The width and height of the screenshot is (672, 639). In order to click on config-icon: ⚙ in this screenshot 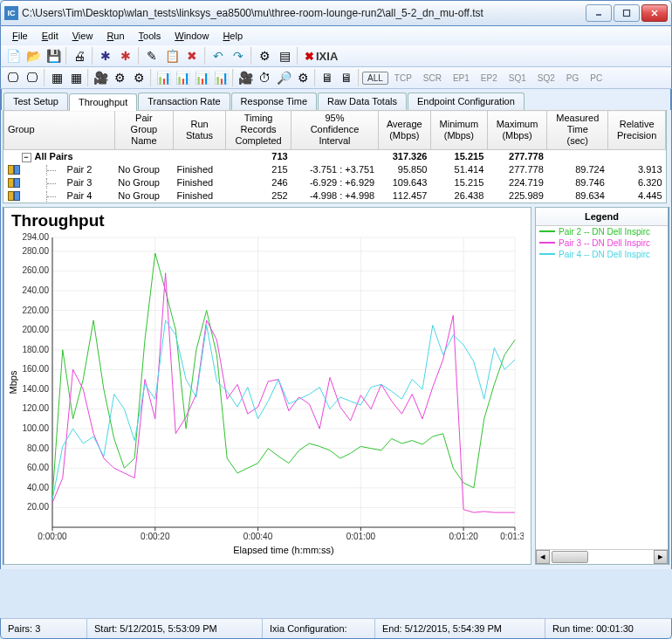, I will do `click(264, 56)`.